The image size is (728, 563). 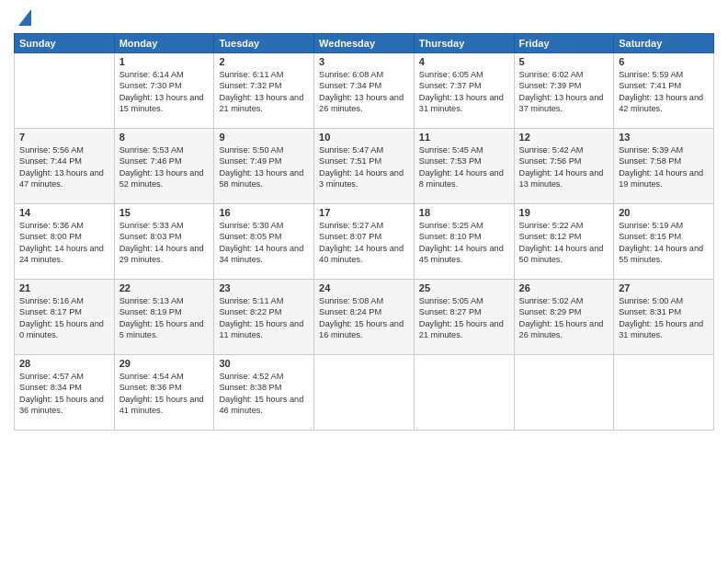 What do you see at coordinates (64, 213) in the screenshot?
I see `day-number: 14` at bounding box center [64, 213].